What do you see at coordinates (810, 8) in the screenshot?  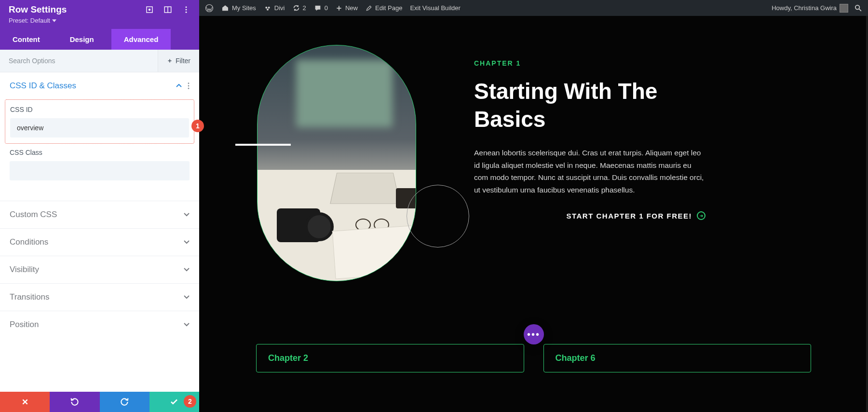 I see `user-greeting: Howdy, Christina Gwira` at bounding box center [810, 8].